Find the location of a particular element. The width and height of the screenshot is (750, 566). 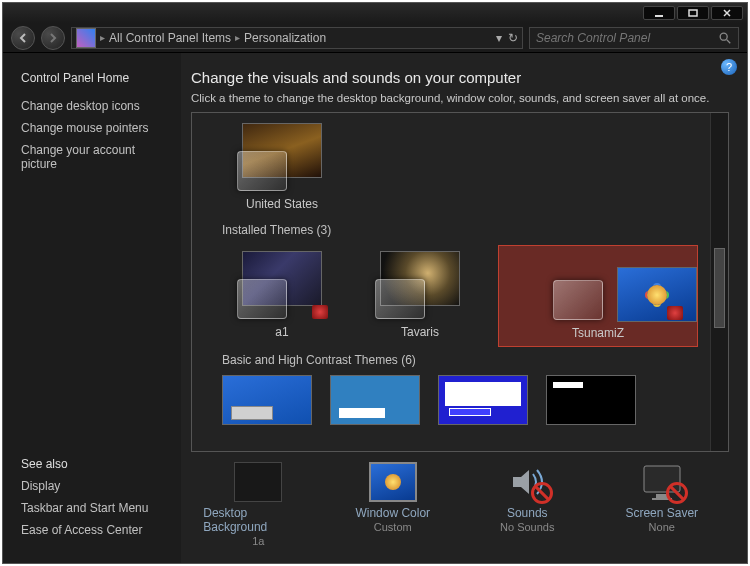

page-title: Change the visuals and sounds on your co… is located at coordinates (460, 78).